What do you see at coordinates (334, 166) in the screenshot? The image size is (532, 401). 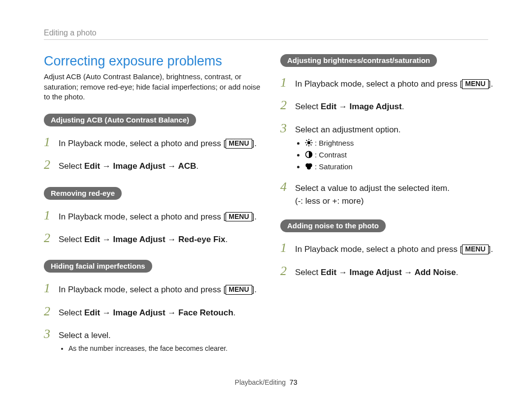 I see `option-label: : Saturation` at bounding box center [334, 166].